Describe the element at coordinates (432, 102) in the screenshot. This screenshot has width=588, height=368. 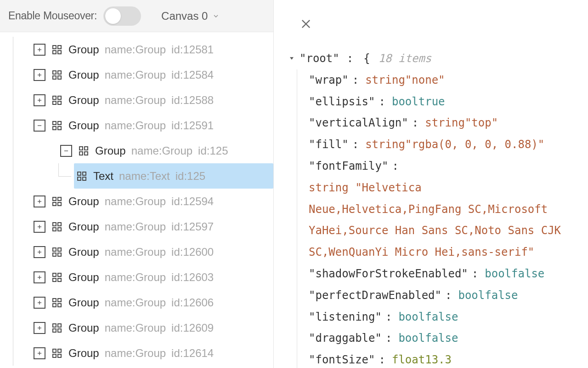
I see `json-value: true` at that location.